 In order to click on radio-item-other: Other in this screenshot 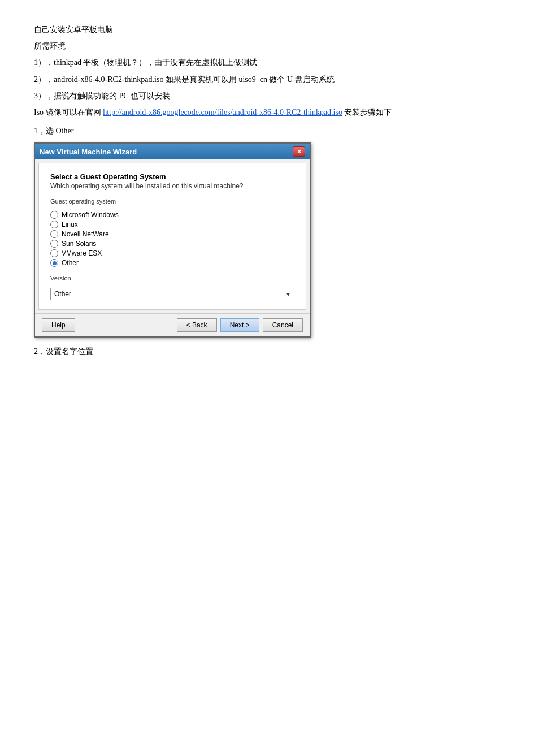, I will do `click(172, 263)`.